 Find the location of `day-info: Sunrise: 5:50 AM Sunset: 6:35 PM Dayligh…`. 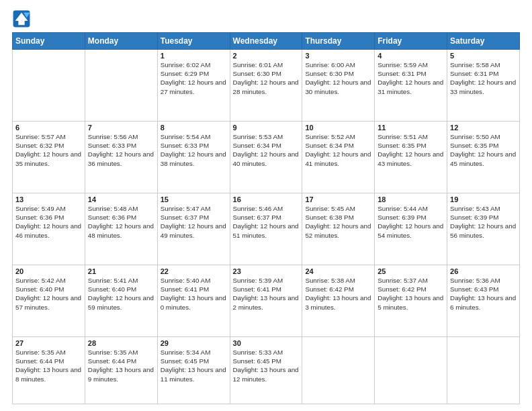

day-info: Sunrise: 5:50 AM Sunset: 6:35 PM Dayligh… is located at coordinates (484, 150).